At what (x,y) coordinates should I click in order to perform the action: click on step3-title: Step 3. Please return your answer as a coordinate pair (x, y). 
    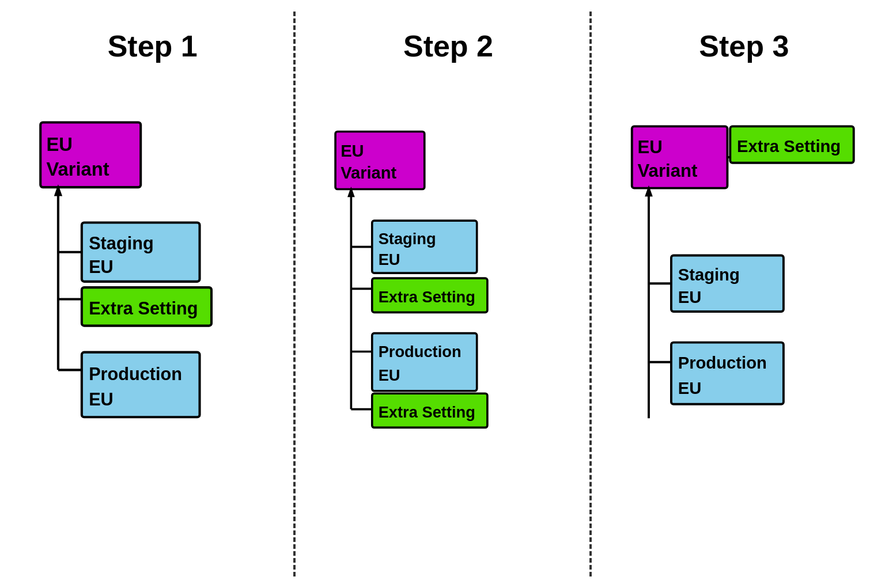
    Looking at the image, I should click on (744, 46).